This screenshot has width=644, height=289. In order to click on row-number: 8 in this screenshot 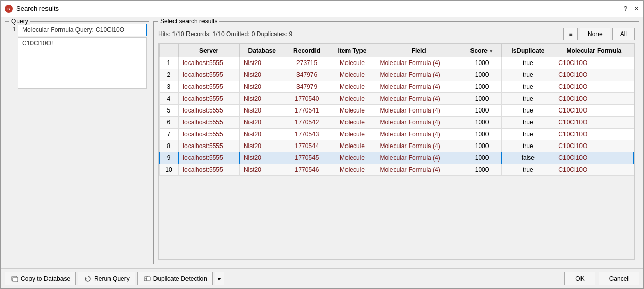, I will do `click(169, 147)`.